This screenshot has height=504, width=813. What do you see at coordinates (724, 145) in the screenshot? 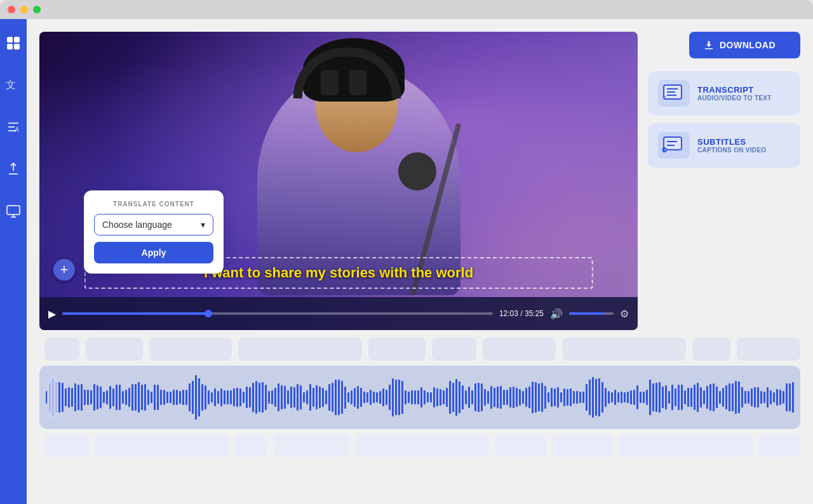
I see `subtitles-card: SUBTITLES CAPTIONS ON VIDEO` at bounding box center [724, 145].